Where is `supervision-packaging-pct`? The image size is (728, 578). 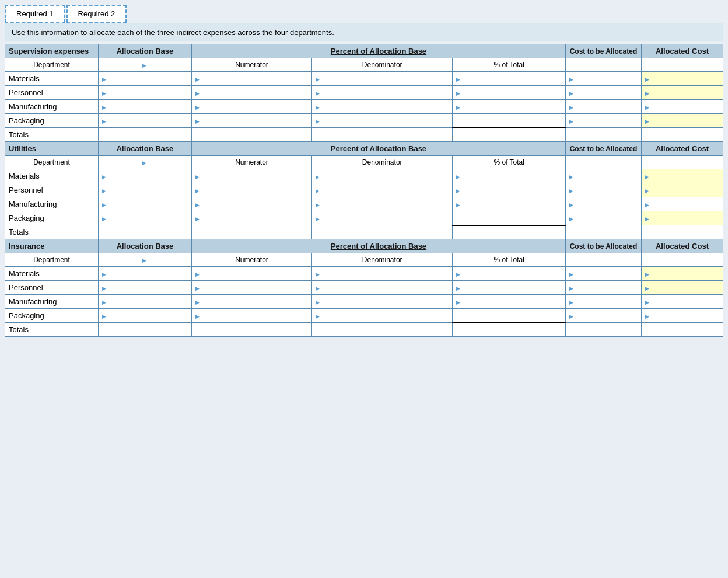
supervision-packaging-pct is located at coordinates (509, 121).